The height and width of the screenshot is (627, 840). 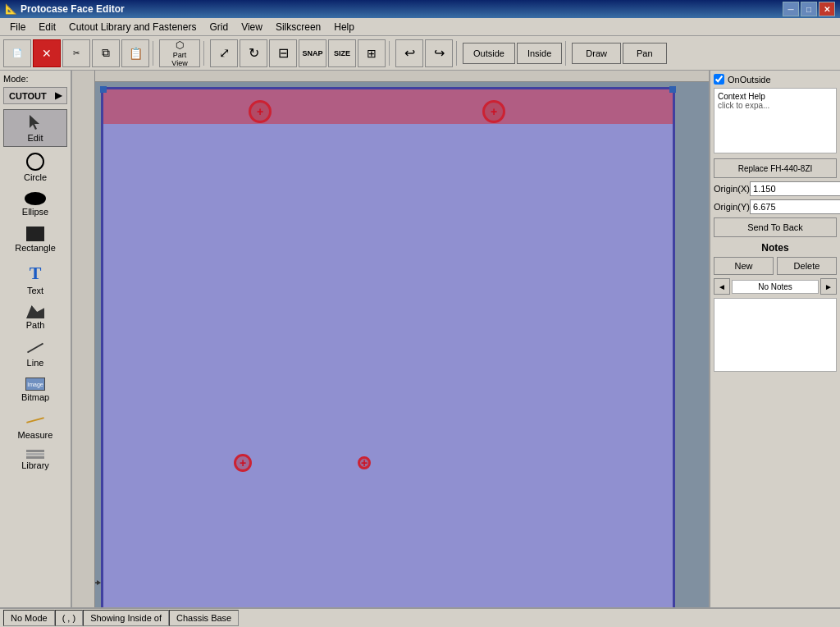 What do you see at coordinates (791, 9) in the screenshot?
I see `minimize-button: ─` at bounding box center [791, 9].